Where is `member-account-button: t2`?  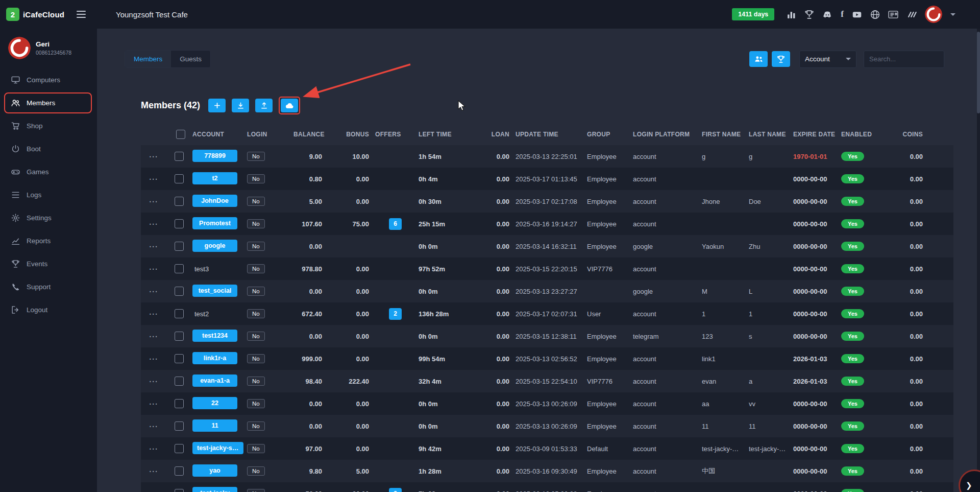 member-account-button: t2 is located at coordinates (215, 178).